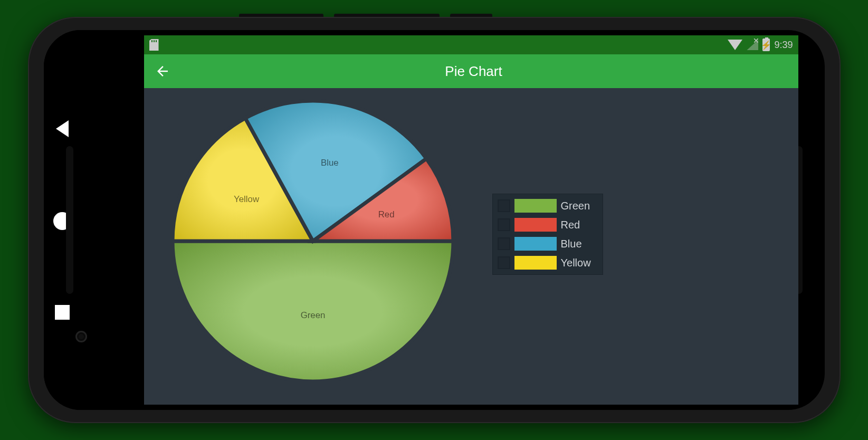 The height and width of the screenshot is (440, 868). What do you see at coordinates (62, 312) in the screenshot?
I see `recents-nav-icon` at bounding box center [62, 312].